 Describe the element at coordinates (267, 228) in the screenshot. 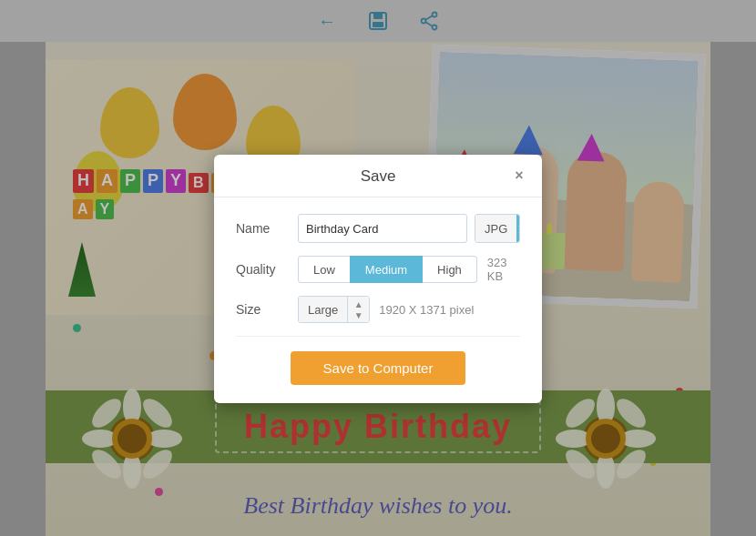

I see `name-label: Name` at that location.